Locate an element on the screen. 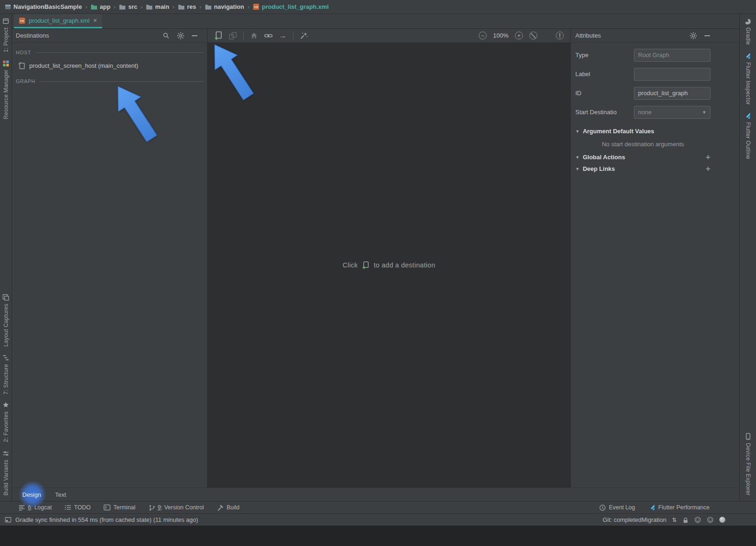  right-tool-stripe: Gradle Flutter Inspector Flutter Outline is located at coordinates (748, 257).